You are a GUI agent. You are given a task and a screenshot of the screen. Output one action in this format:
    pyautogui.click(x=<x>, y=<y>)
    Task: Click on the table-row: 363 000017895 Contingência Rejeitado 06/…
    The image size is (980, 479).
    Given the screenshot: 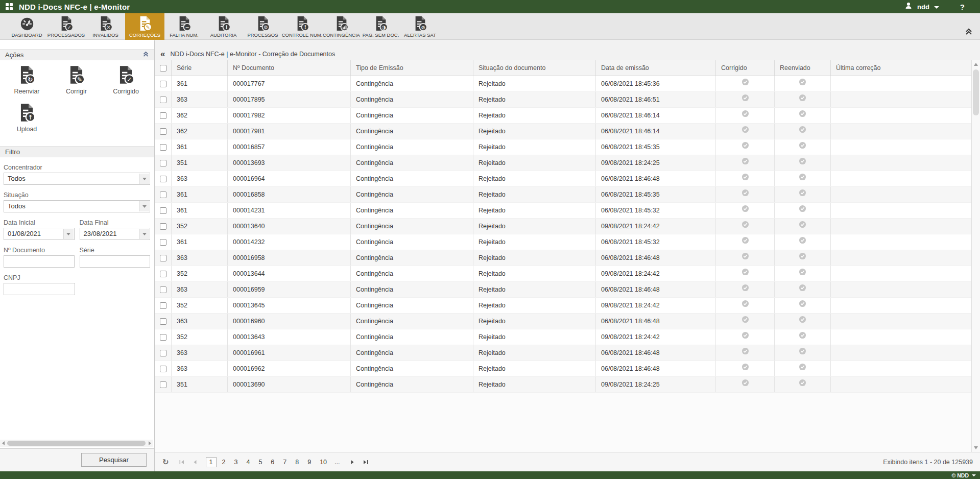 What is the action you would take?
    pyautogui.click(x=563, y=100)
    